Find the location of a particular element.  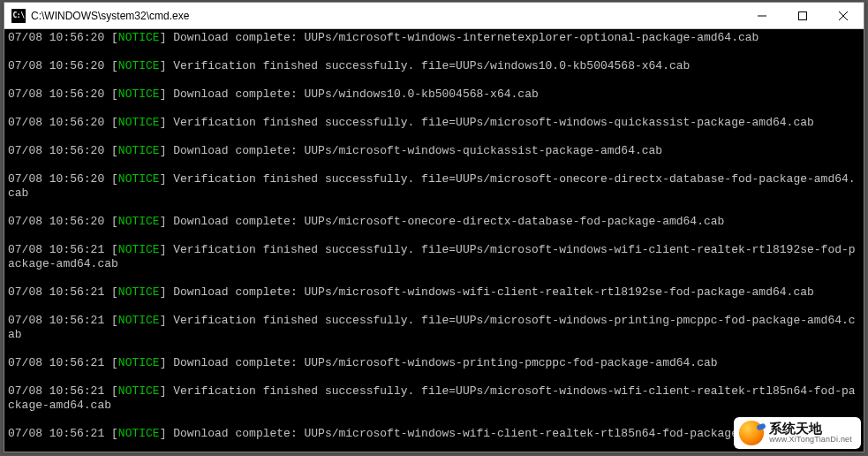

cmd-icon: C:\ is located at coordinates (19, 16).